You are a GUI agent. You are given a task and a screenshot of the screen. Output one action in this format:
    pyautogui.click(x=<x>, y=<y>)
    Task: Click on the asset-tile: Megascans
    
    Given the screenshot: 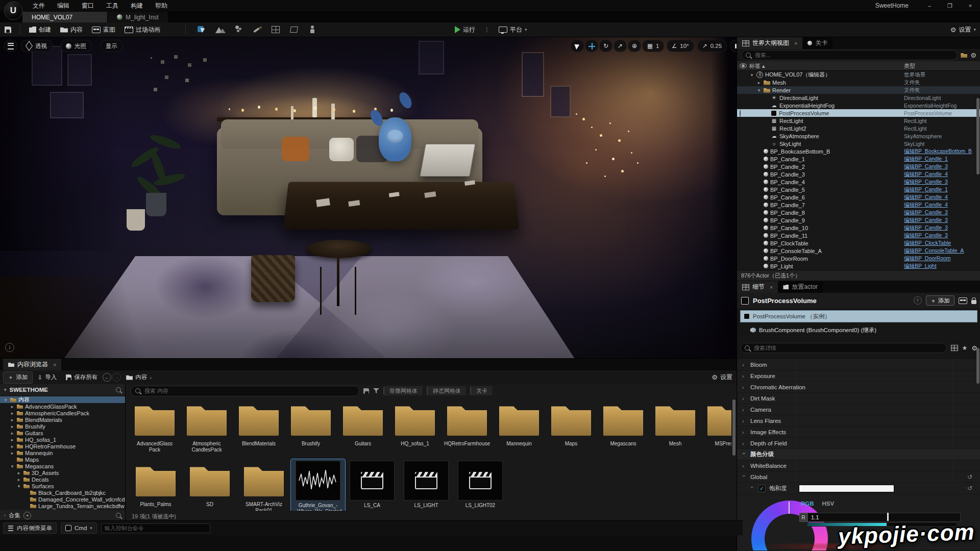 What is the action you would take?
    pyautogui.click(x=623, y=427)
    